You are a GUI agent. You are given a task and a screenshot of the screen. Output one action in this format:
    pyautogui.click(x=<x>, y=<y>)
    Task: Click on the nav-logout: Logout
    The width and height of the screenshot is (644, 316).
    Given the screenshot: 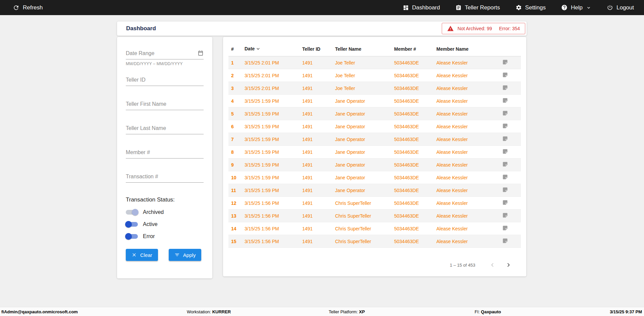 What is the action you would take?
    pyautogui.click(x=621, y=8)
    